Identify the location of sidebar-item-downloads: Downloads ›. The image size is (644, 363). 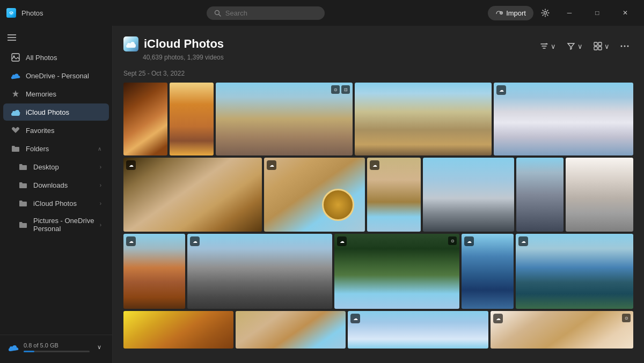
(56, 185).